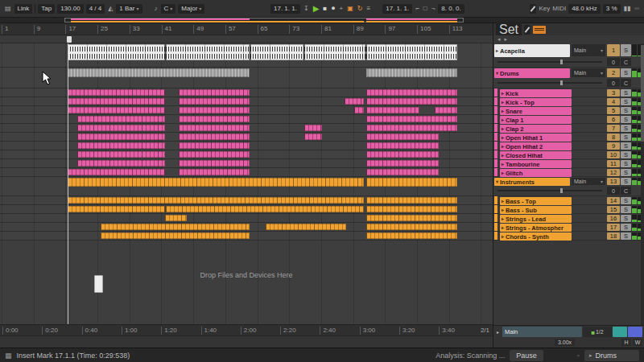 This screenshot has width=644, height=362. Describe the element at coordinates (288, 331) in the screenshot. I see `time-label: 2:20` at that location.